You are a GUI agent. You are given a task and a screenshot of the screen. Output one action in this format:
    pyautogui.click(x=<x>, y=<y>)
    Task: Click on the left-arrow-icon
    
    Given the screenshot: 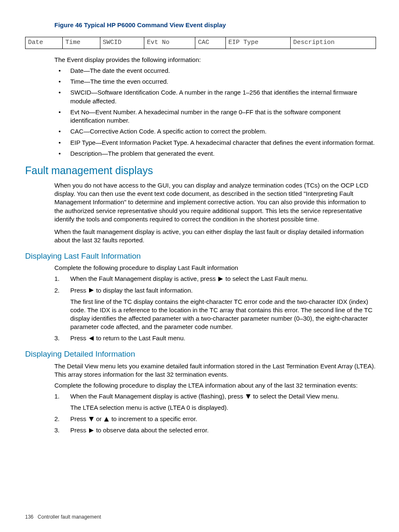 What is the action you would take?
    pyautogui.click(x=91, y=339)
    